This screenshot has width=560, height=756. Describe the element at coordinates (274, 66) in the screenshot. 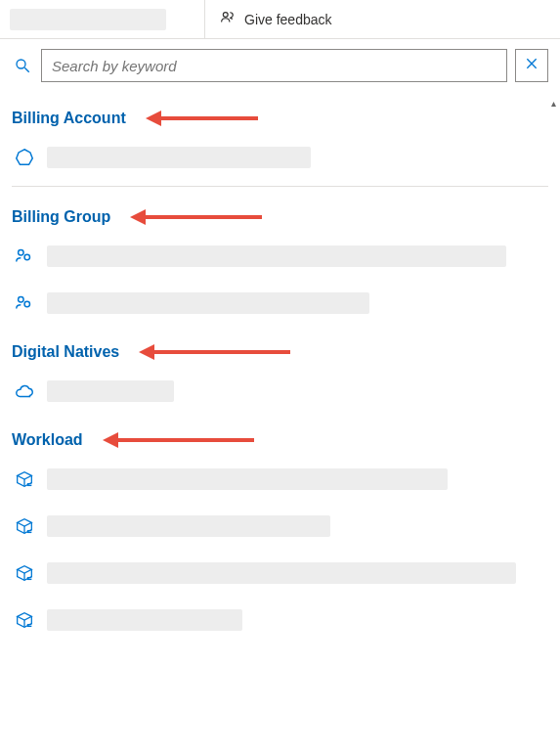

I see `search-input` at that location.